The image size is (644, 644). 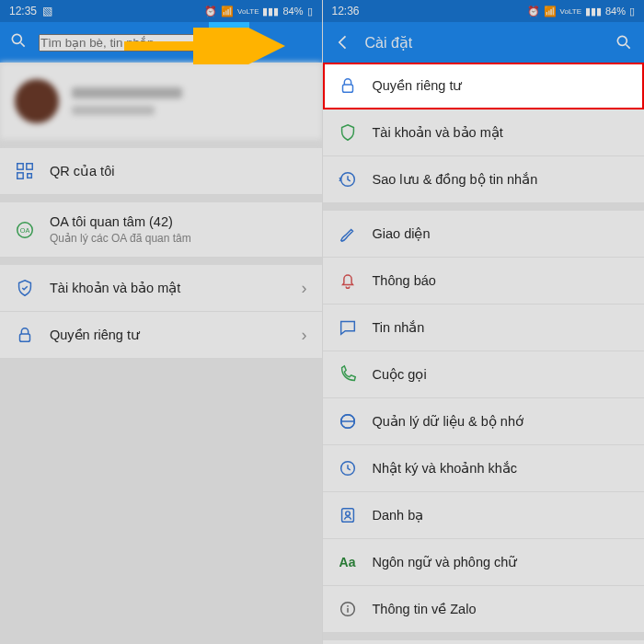 I want to click on status-time: 12:35, so click(x=23, y=11).